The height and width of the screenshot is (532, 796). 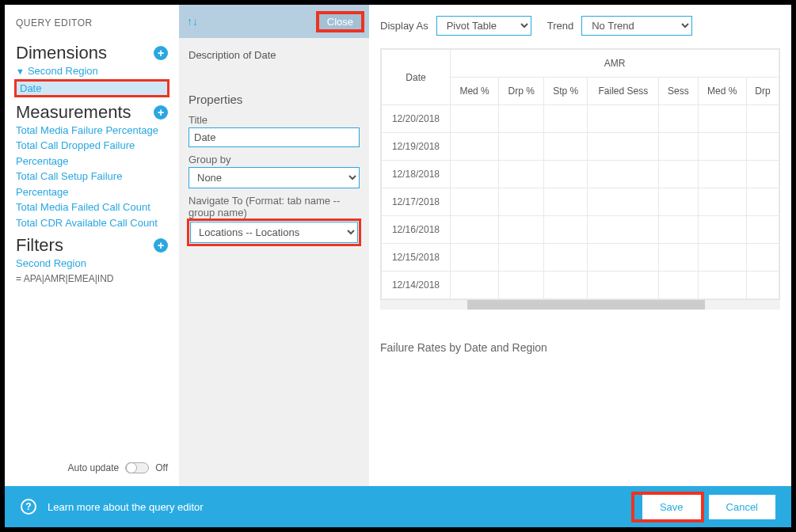 What do you see at coordinates (161, 53) in the screenshot?
I see `add-dimension-button: +` at bounding box center [161, 53].